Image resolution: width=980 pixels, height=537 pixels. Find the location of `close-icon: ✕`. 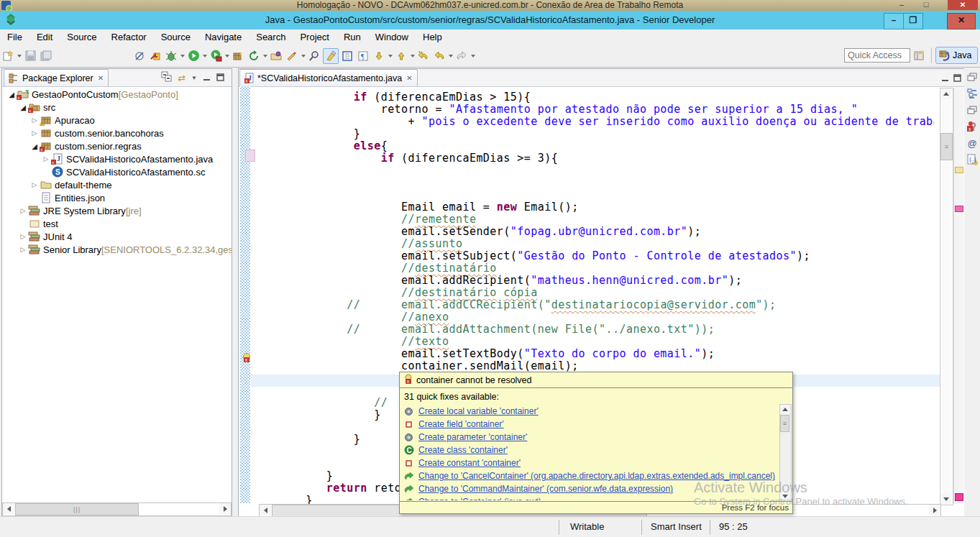

close-icon: ✕ is located at coordinates (101, 78).